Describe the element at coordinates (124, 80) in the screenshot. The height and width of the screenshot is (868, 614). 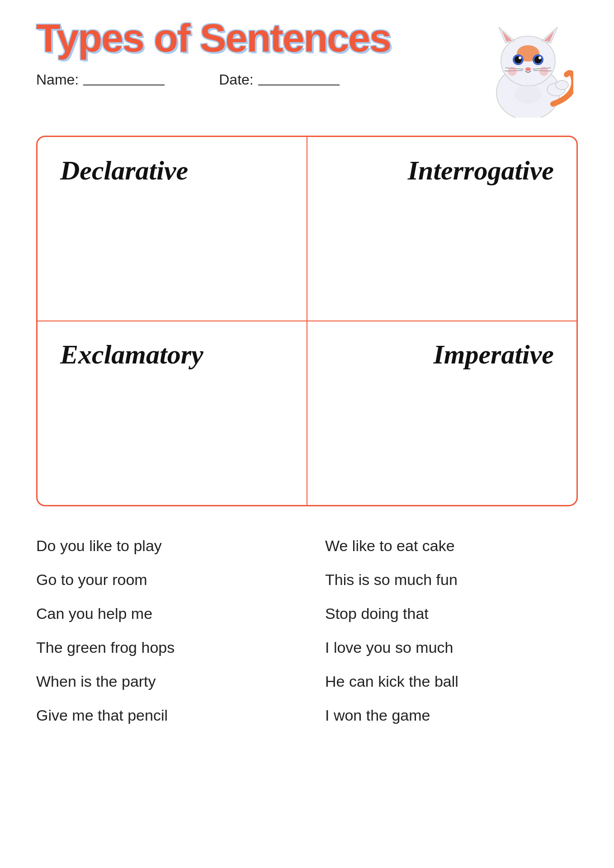
I see `name-underline` at that location.